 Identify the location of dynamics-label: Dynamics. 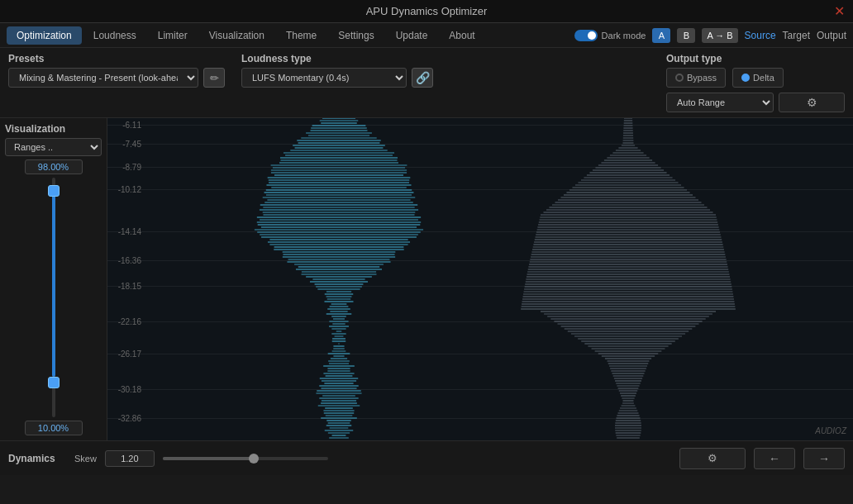
(37, 459).